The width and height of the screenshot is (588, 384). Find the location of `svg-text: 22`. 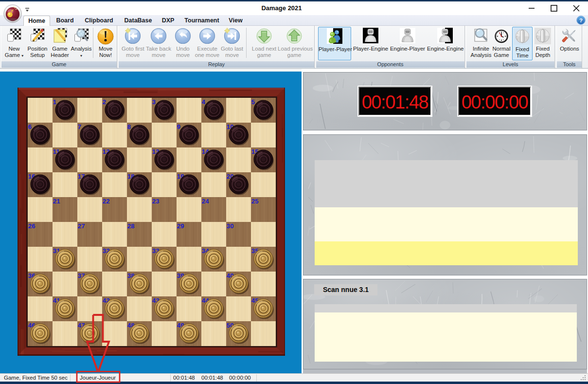

svg-text: 22 is located at coordinates (106, 201).